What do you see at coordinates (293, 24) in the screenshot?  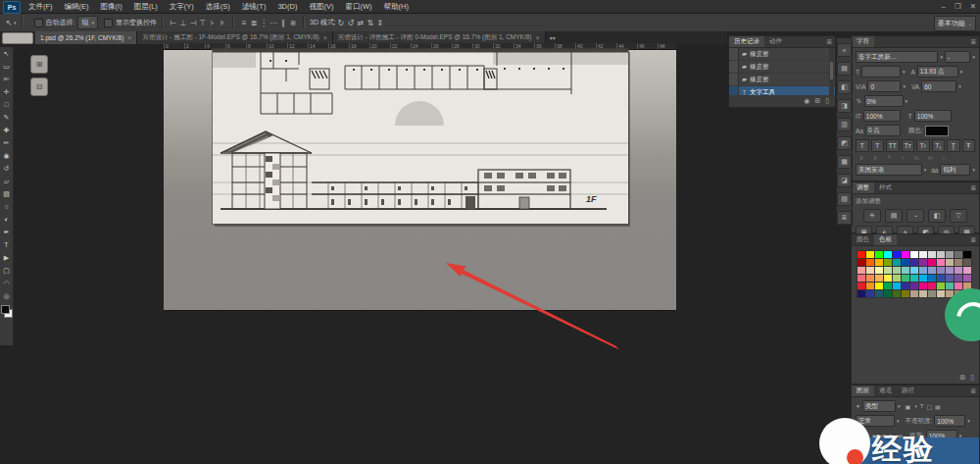 I see `distribute-button-icon: ≋` at bounding box center [293, 24].